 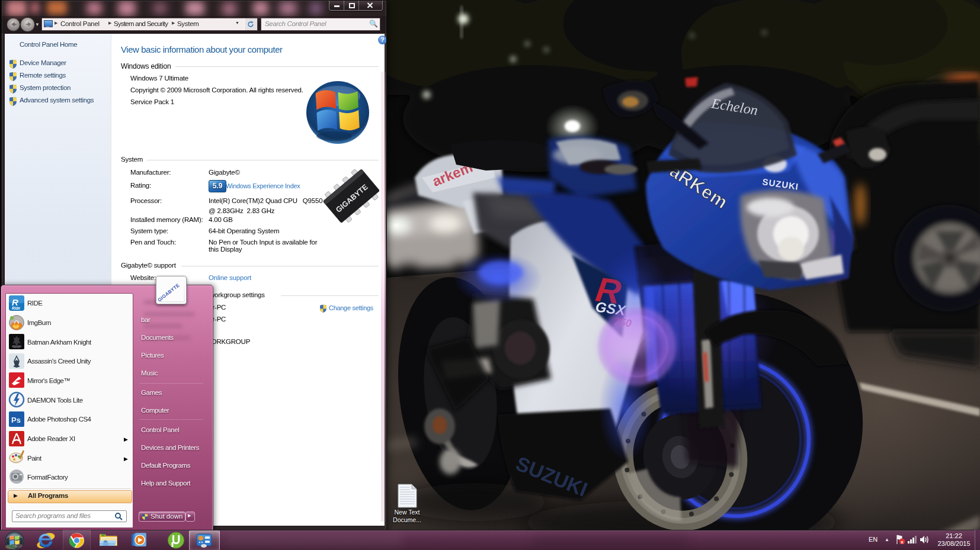 I want to click on svg-text: x, so click(x=902, y=542).